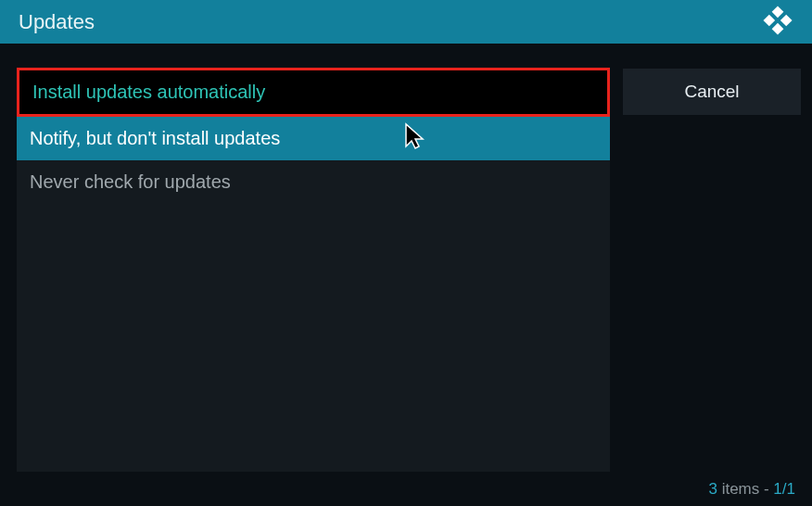  I want to click on option-install-automatically: Install updates automatically, so click(313, 93).